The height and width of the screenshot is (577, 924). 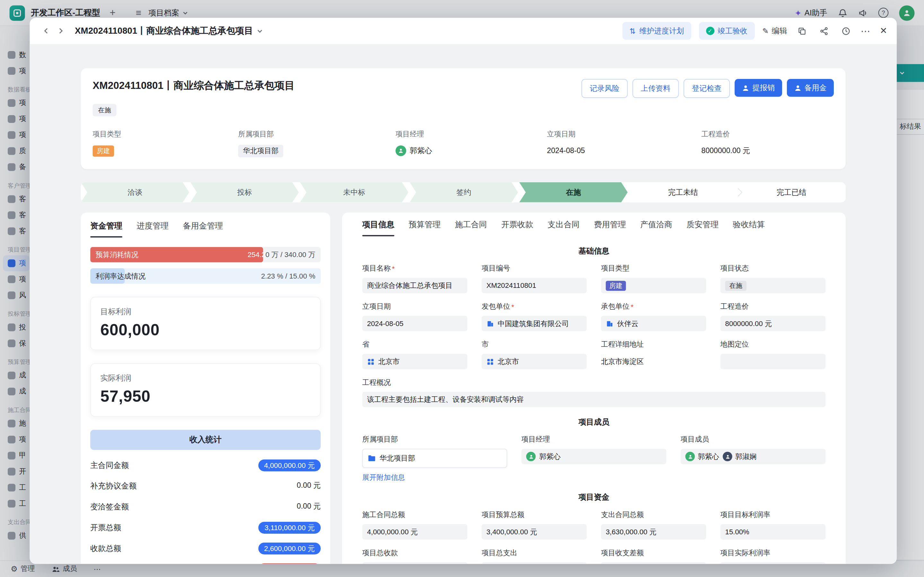 I want to click on status-tag: 在施, so click(x=736, y=285).